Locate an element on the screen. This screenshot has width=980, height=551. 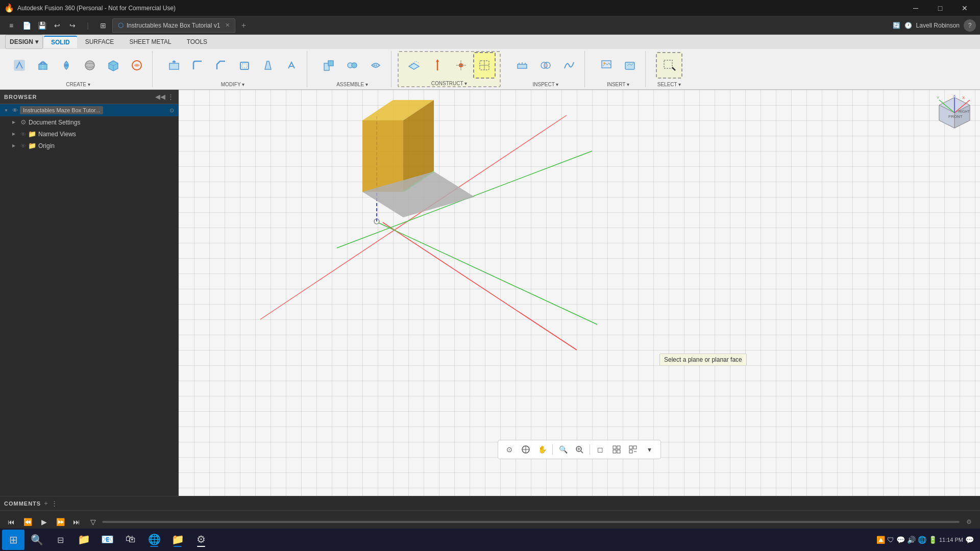
assemble-group-label: ASSEMBLE ▾ is located at coordinates (352, 84).